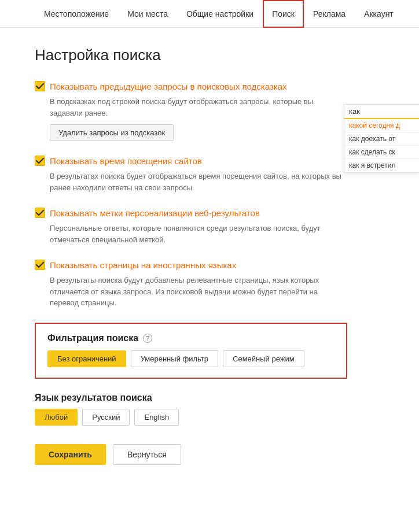 Image resolution: width=419 pixels, height=532 pixels. Describe the element at coordinates (191, 87) in the screenshot. I see `section-header-previous-queries: Показывать предыдущие запросы в поисковы…` at that location.